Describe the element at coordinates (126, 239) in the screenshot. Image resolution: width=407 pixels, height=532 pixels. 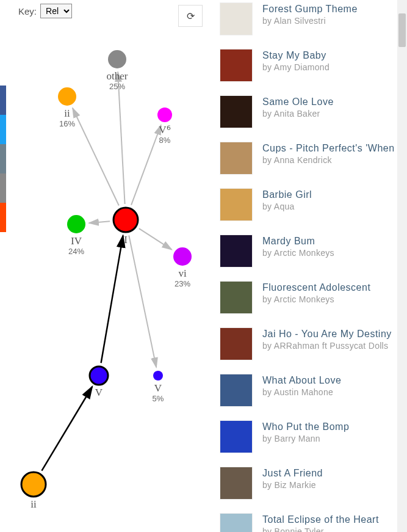
I see `graph-node-label: I` at that location.